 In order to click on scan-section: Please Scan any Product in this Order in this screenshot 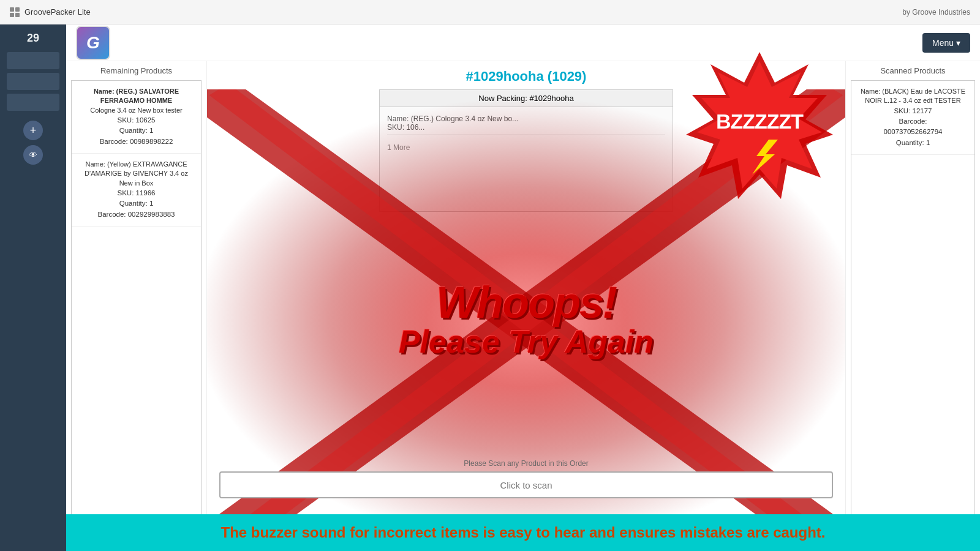, I will do `click(526, 484)`.